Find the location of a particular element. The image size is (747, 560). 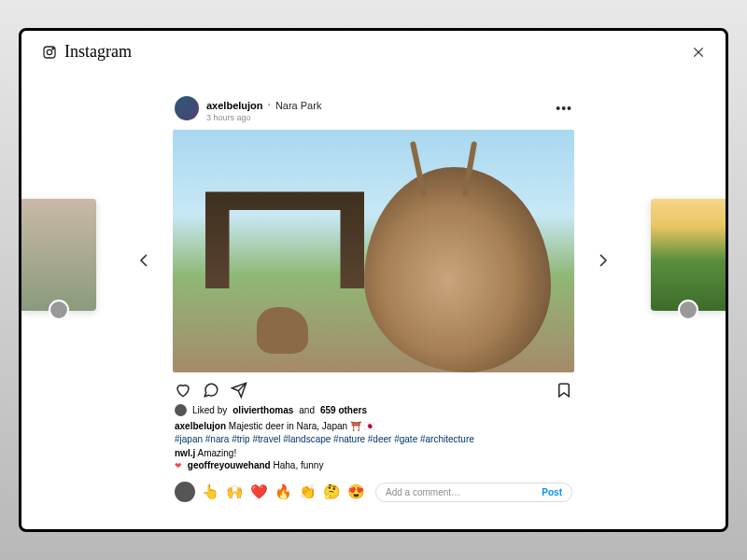

action-bar is located at coordinates (374, 390).